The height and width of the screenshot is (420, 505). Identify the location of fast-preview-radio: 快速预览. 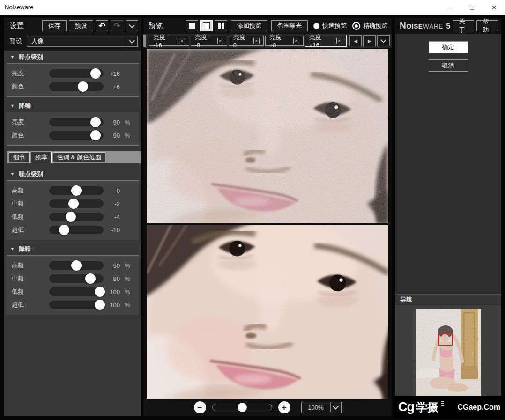
(330, 26).